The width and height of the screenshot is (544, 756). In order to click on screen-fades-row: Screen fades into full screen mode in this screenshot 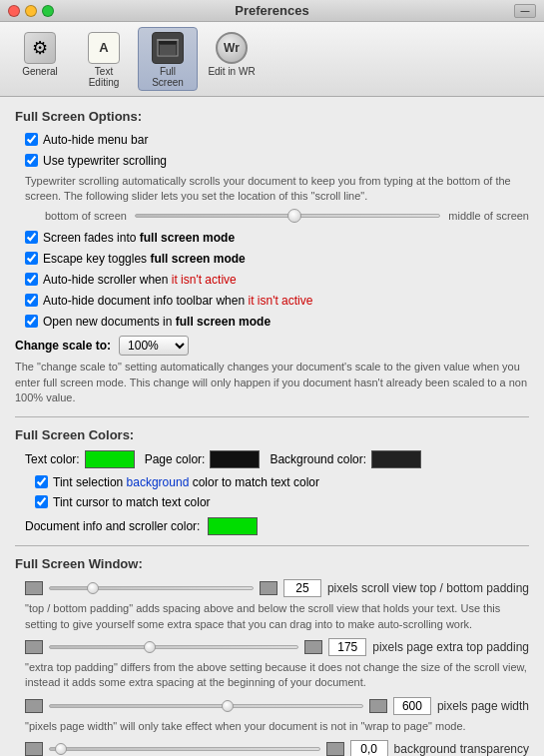, I will do `click(277, 238)`.